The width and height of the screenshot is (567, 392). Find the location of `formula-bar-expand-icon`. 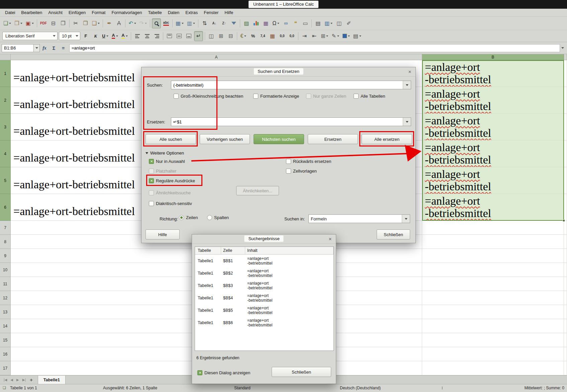

formula-bar-expand-icon is located at coordinates (563, 48).